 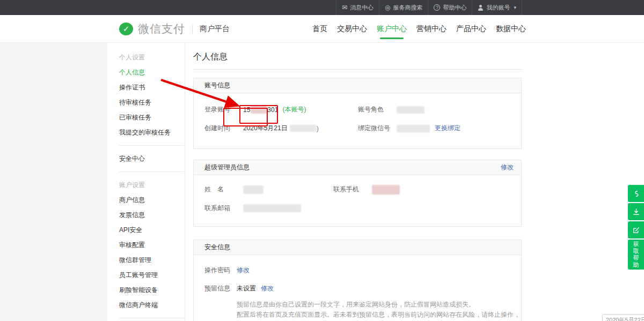 I want to click on sidebar-group-header: 账户设置, so click(x=146, y=185).